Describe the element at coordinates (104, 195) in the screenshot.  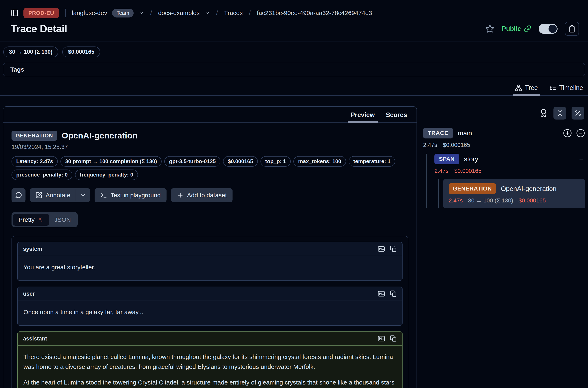
I see `terminal-icon` at that location.